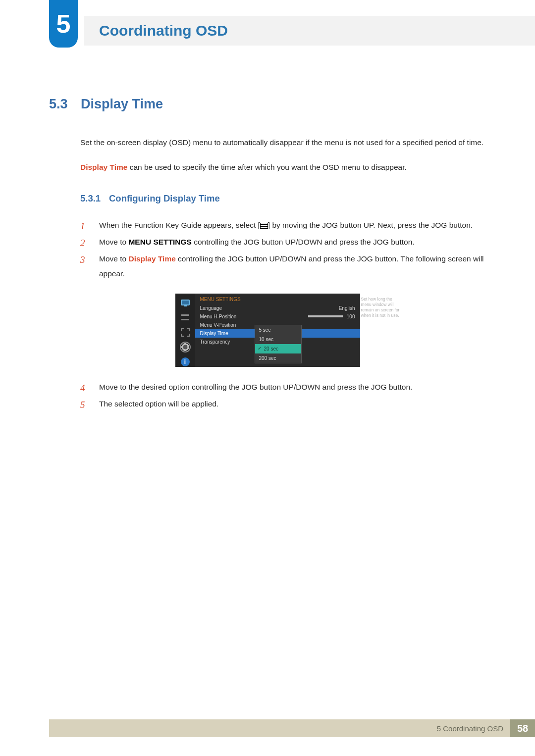  I want to click on osd-panel-title: MENU SETTINGS, so click(277, 300).